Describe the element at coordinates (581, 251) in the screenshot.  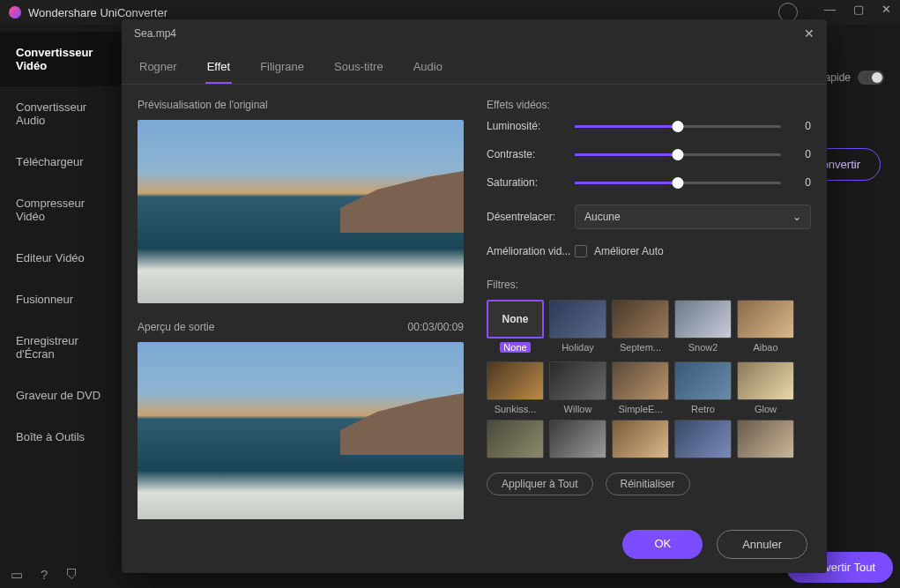
I see `enhance-checkbox` at that location.